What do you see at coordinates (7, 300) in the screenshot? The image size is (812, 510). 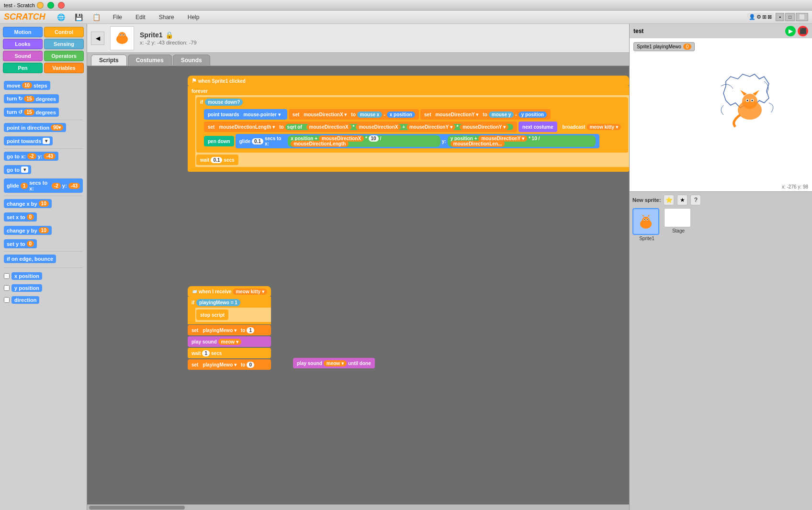 I see `checkbox-direction-input` at bounding box center [7, 300].